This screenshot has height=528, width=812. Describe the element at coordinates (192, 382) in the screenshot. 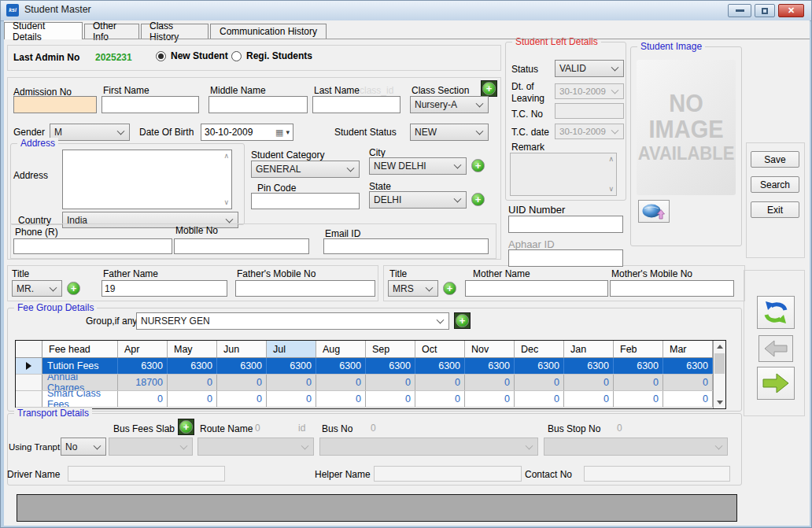

I see `fee-cell-1-may: 0` at that location.